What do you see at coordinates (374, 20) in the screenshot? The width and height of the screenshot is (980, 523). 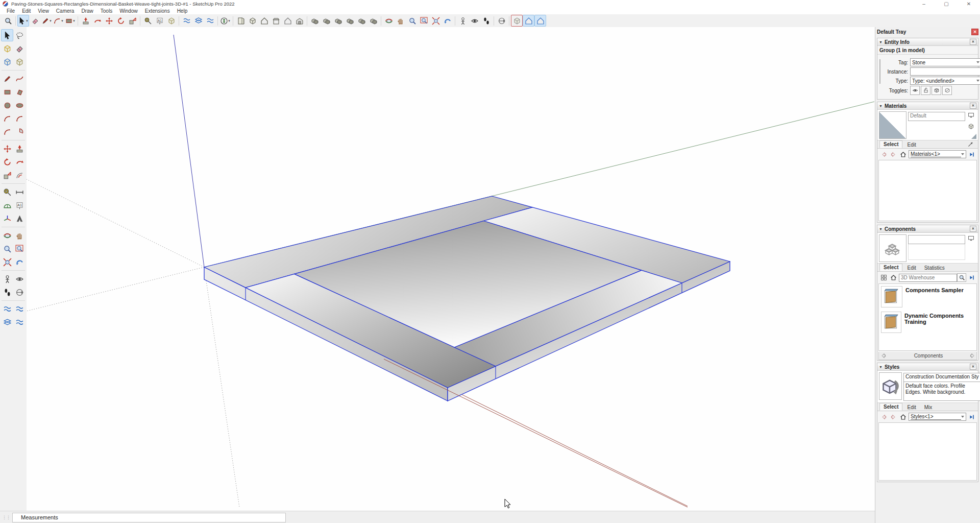 I see `toolbar-split-button` at bounding box center [374, 20].